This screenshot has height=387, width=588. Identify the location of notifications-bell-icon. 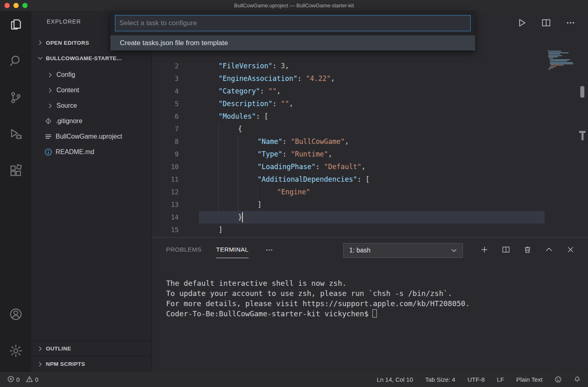
(577, 380).